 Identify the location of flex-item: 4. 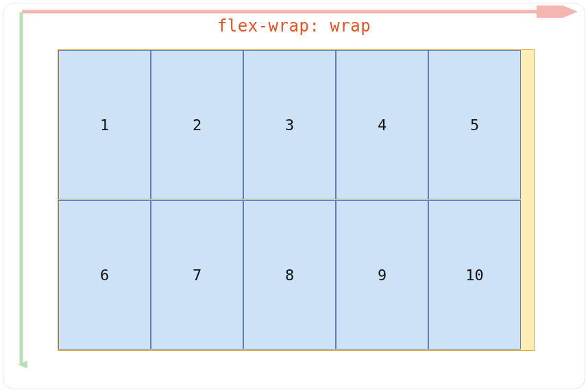
(382, 125).